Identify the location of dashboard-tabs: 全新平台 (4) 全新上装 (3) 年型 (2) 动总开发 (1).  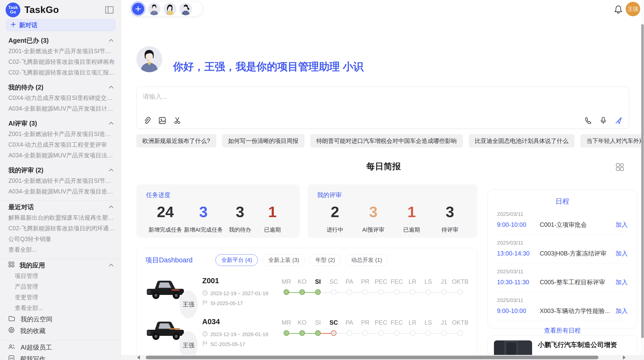
(302, 260).